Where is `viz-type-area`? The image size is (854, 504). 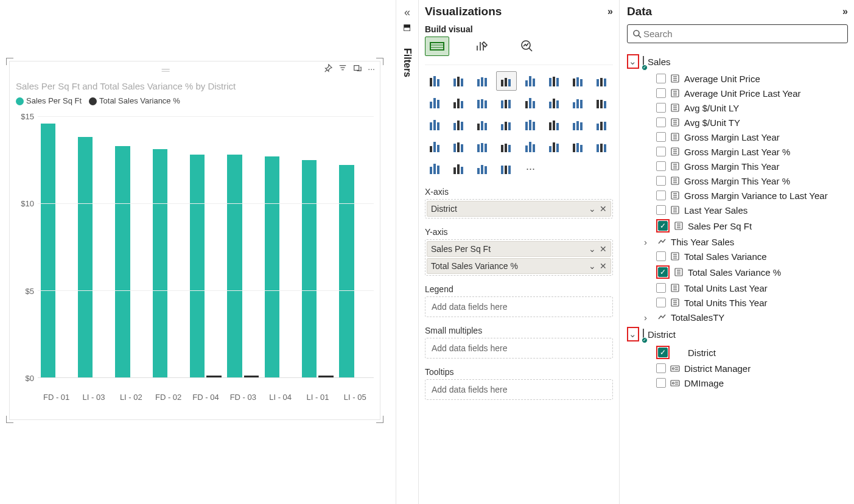 viz-type-area is located at coordinates (602, 81).